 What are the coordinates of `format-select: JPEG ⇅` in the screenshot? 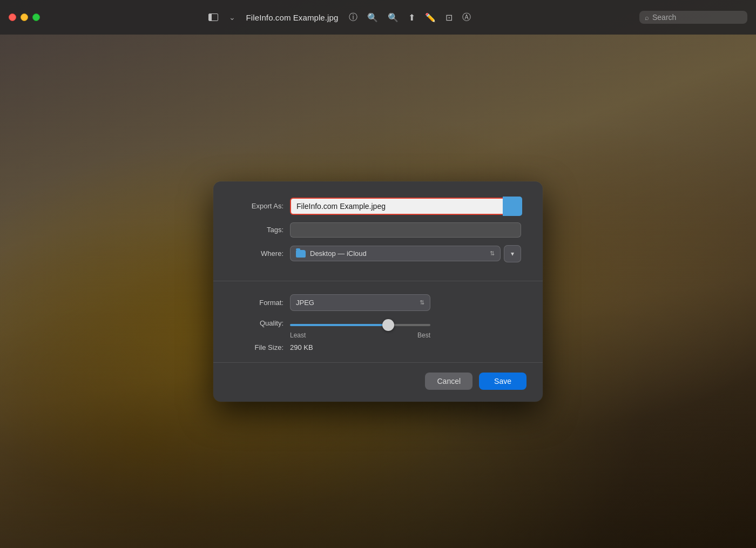 It's located at (360, 302).